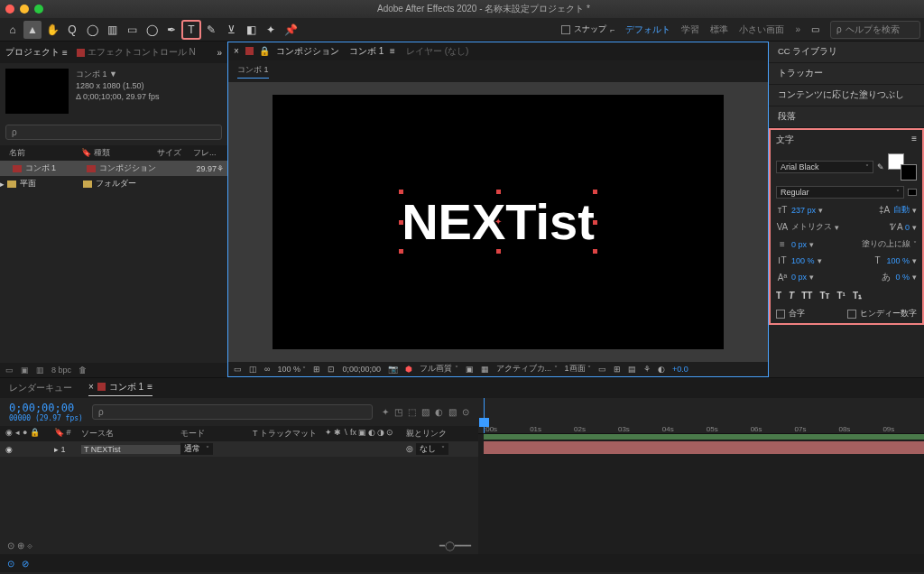 The height and width of the screenshot is (574, 924). What do you see at coordinates (9, 433) in the screenshot?
I see `video-col-icon: ◉` at bounding box center [9, 433].